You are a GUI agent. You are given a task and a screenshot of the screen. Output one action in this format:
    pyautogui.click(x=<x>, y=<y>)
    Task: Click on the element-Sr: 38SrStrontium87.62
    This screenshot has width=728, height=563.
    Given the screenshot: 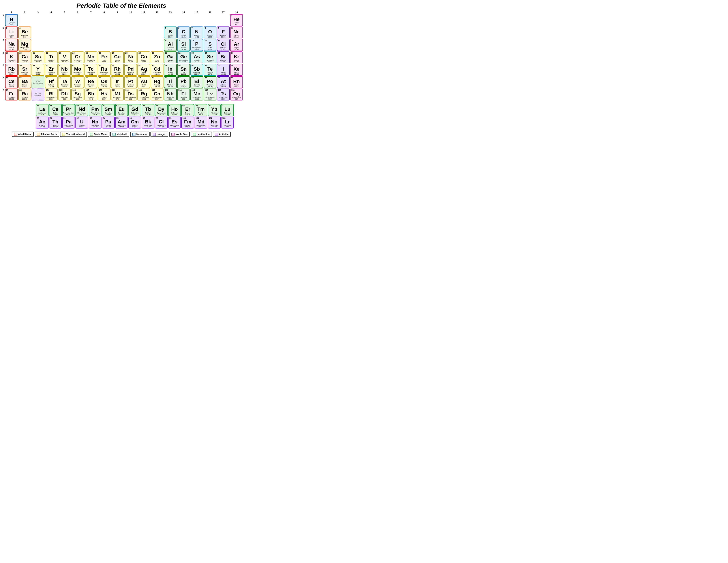 What is the action you would take?
    pyautogui.click(x=25, y=70)
    